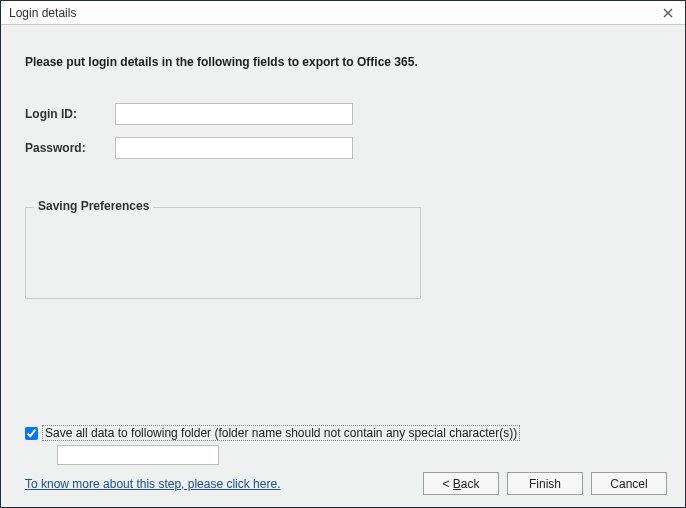  What do you see at coordinates (668, 13) in the screenshot?
I see `close-button` at bounding box center [668, 13].